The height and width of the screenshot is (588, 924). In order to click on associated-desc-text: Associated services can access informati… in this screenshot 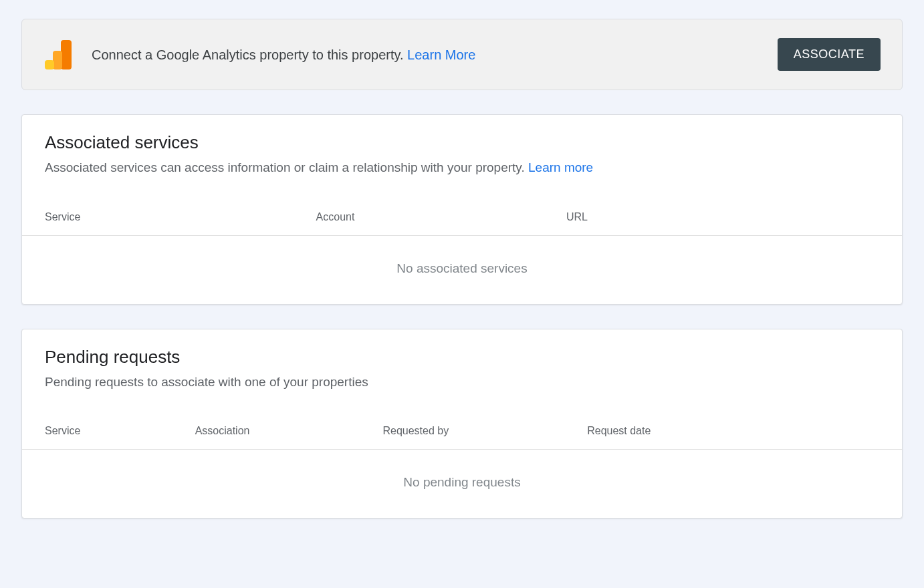, I will do `click(286, 167)`.